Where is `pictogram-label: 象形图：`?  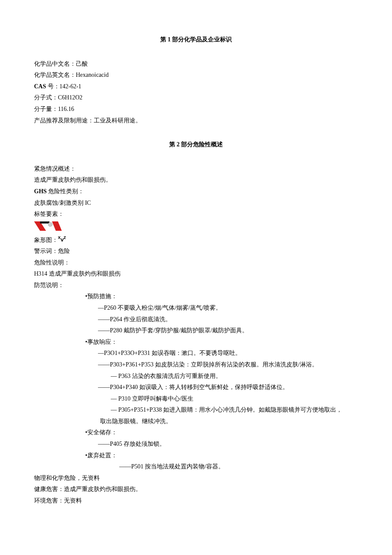
pictogram-label: 象形图： is located at coordinates (46, 240).